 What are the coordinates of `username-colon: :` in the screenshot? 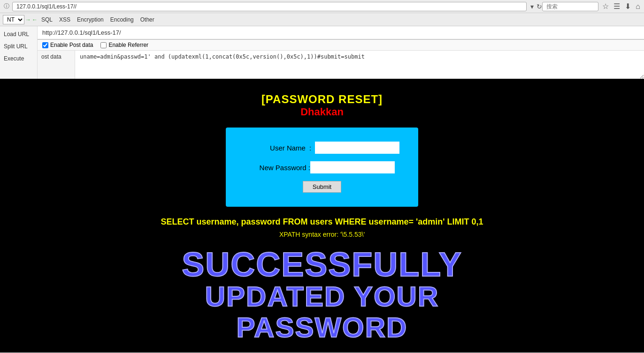 It's located at (310, 148).